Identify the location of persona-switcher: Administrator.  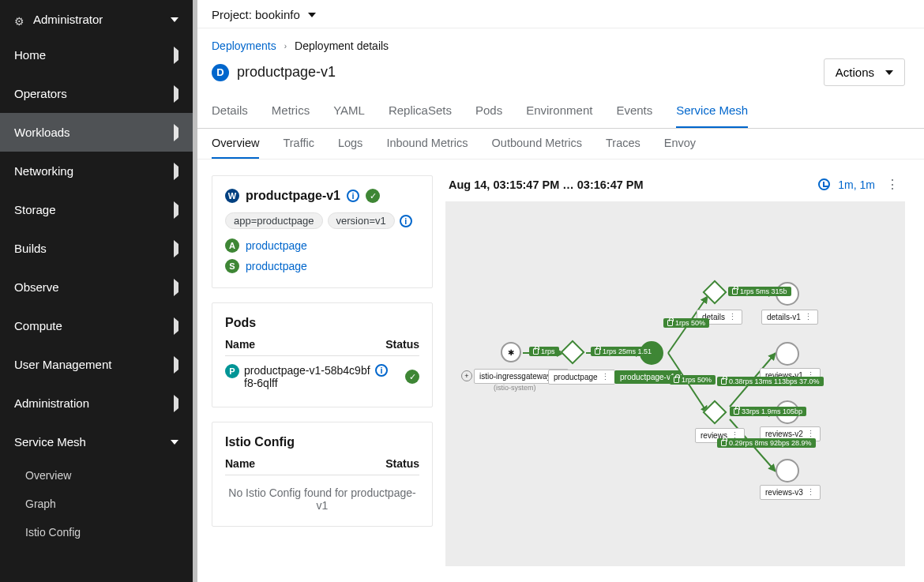
(96, 17).